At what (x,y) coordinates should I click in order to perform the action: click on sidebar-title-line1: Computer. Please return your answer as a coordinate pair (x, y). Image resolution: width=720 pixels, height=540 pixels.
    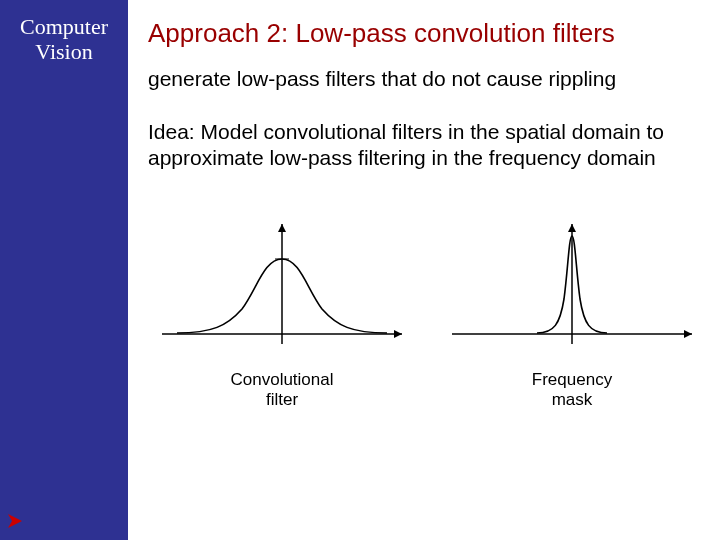
    Looking at the image, I should click on (64, 26).